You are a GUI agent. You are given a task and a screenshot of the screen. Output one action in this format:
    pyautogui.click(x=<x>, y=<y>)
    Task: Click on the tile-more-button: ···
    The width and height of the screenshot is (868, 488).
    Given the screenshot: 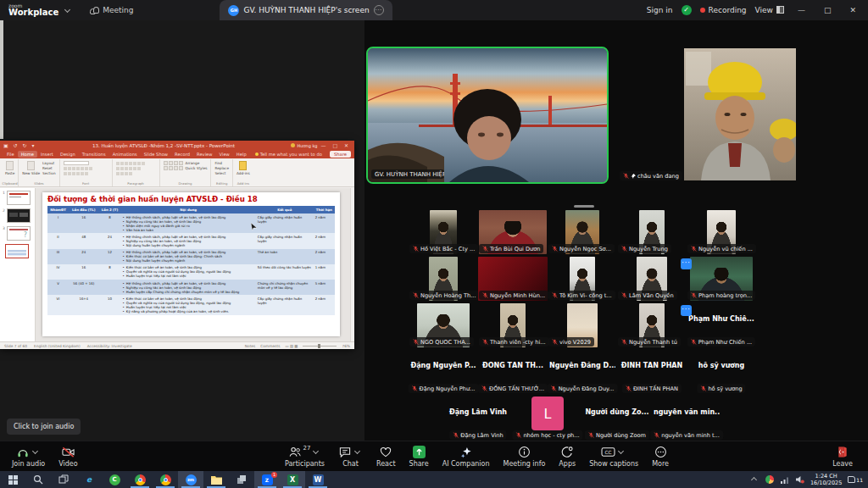 What is the action you would take?
    pyautogui.click(x=687, y=264)
    